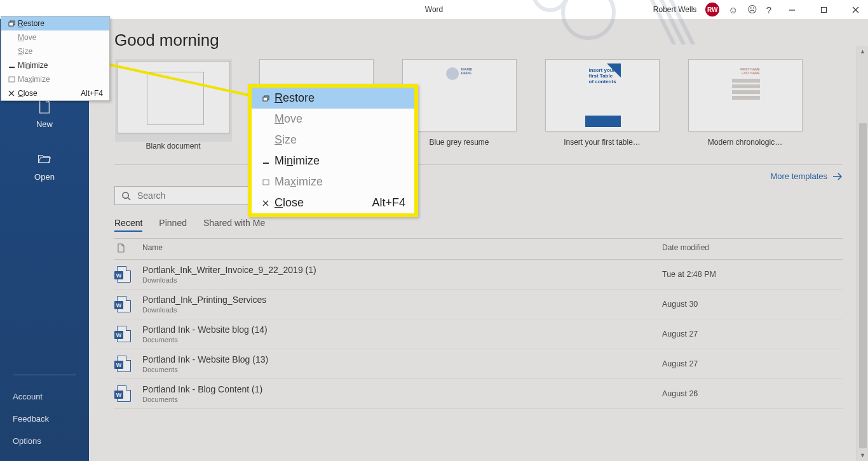 The height and width of the screenshot is (461, 868). I want to click on template-modern-chronological: FIRST NAME LAST NAME Modern chronologic…, so click(745, 105).